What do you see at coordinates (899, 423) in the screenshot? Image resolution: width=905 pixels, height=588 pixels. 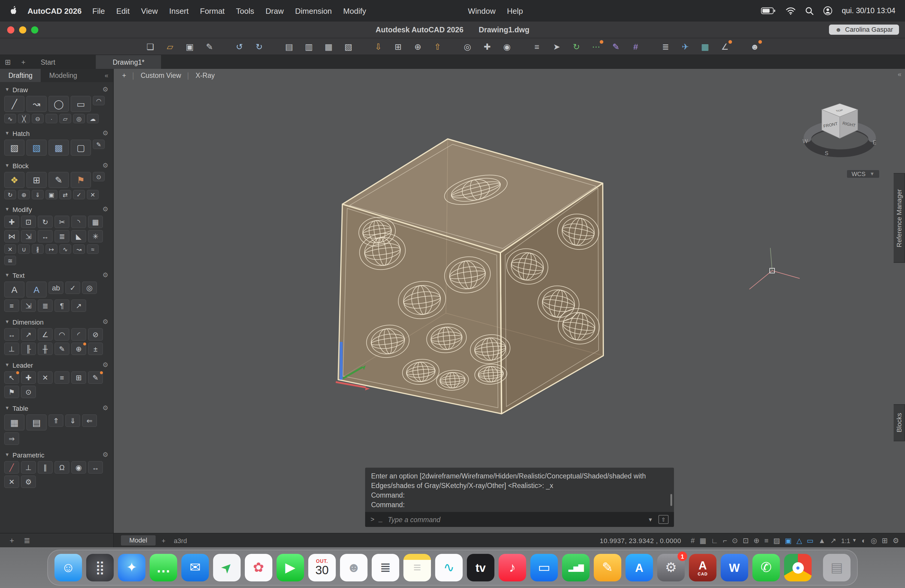 I see `blocks-palette-tab: Blocks` at bounding box center [899, 423].